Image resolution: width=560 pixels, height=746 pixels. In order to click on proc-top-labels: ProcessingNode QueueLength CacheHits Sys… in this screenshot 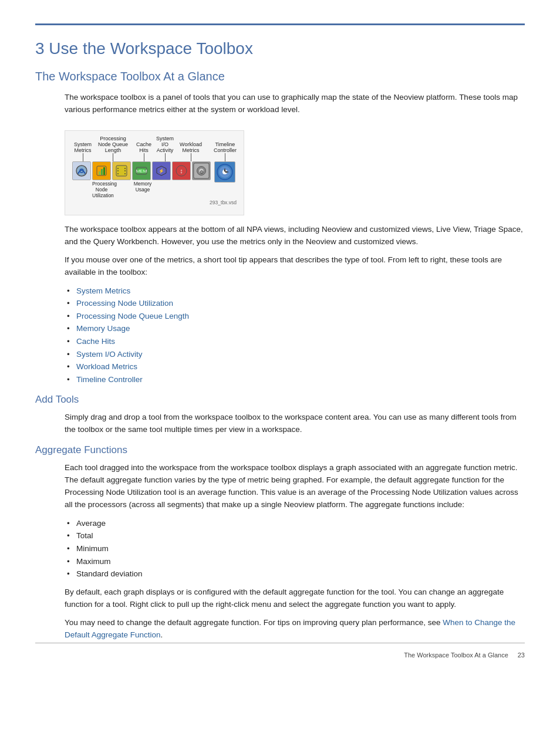, I will do `click(167, 148)`.